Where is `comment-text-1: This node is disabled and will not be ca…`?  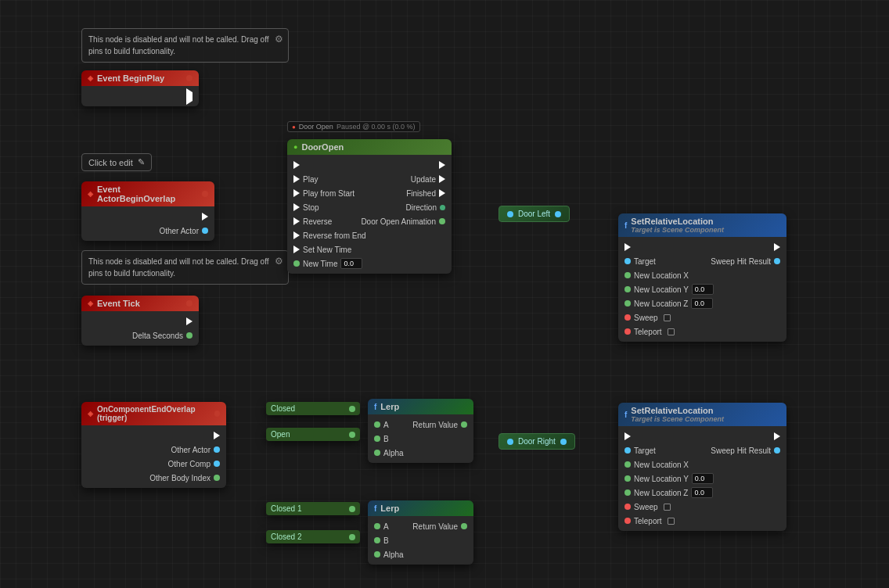
comment-text-1: This node is disabled and will not be ca… is located at coordinates (178, 45).